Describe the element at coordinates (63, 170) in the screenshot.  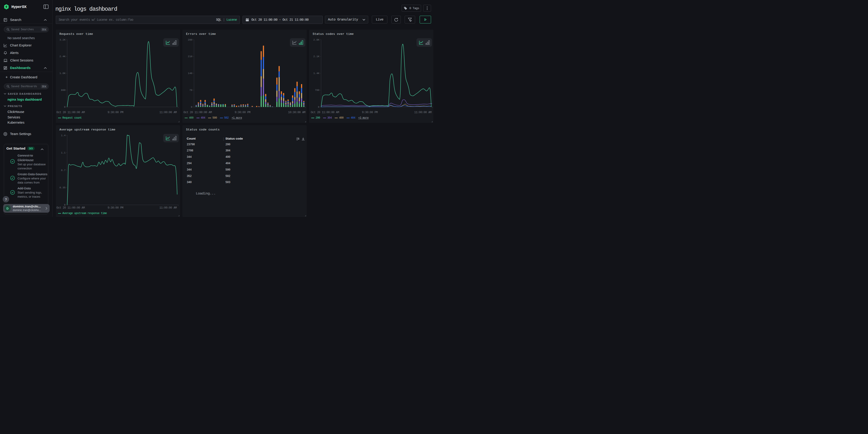
I see `svg-text: 0.7` at that location.